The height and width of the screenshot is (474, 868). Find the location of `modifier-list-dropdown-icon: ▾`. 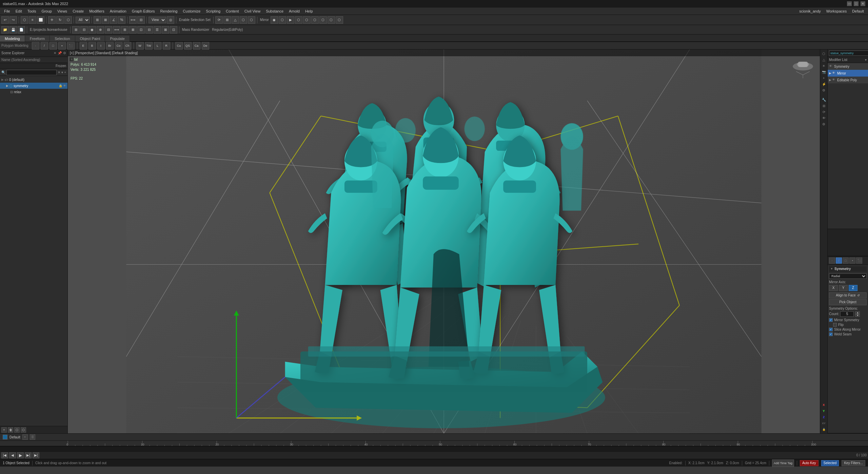

modifier-list-dropdown-icon: ▾ is located at coordinates (866, 60).